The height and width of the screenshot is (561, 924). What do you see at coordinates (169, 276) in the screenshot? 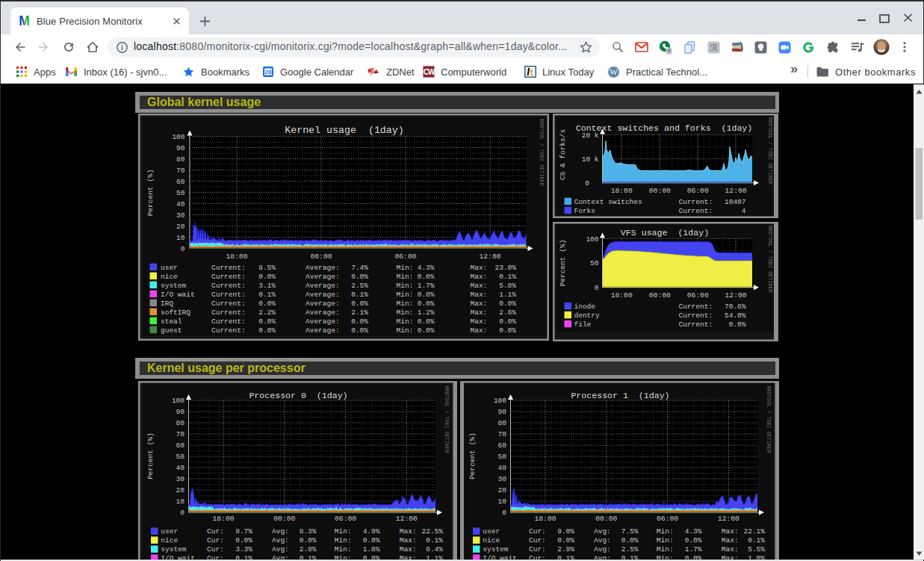
I see `svg-text: nice` at bounding box center [169, 276].